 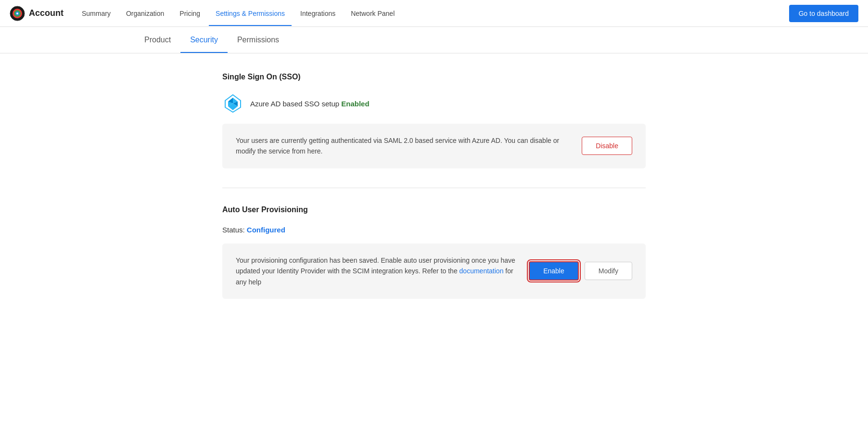 What do you see at coordinates (434, 77) in the screenshot?
I see `sso-title: Single Sign On (SSO)` at bounding box center [434, 77].